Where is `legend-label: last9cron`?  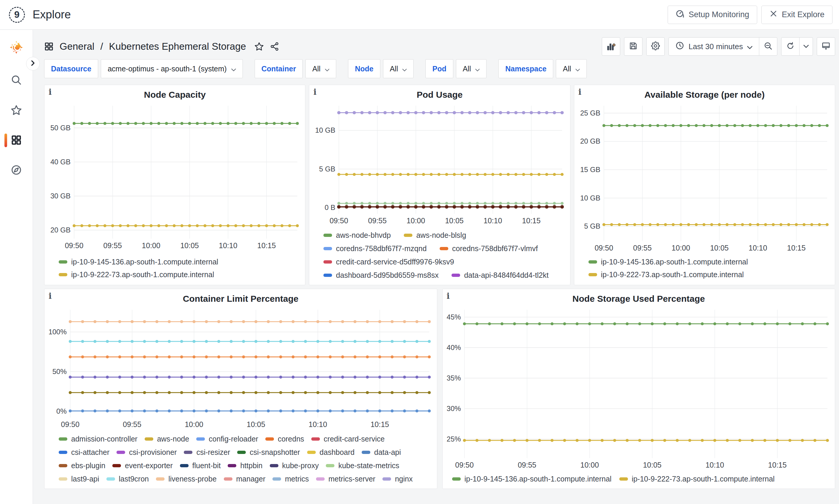
legend-label: last9cron is located at coordinates (134, 479).